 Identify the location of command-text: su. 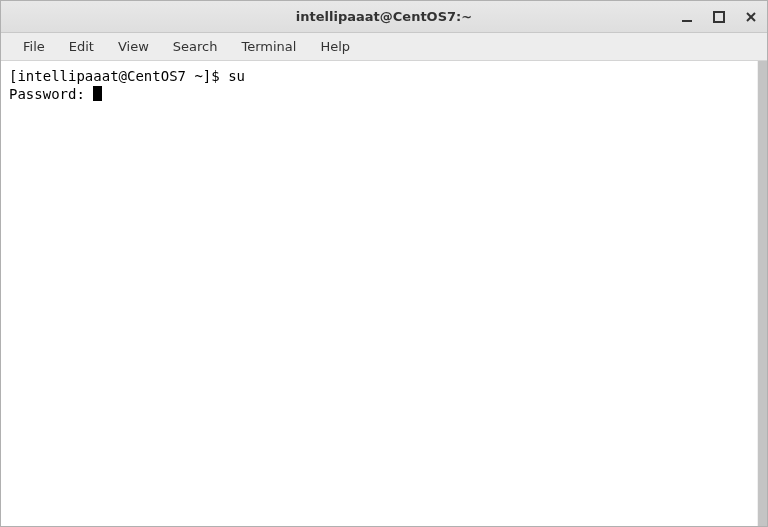
(236, 76).